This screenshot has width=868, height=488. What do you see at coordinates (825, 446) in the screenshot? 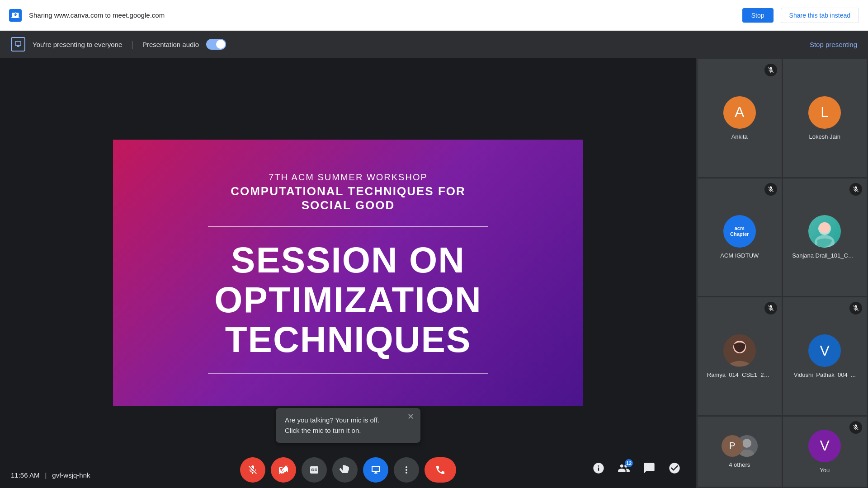
I see `avatar-you: V` at bounding box center [825, 446].